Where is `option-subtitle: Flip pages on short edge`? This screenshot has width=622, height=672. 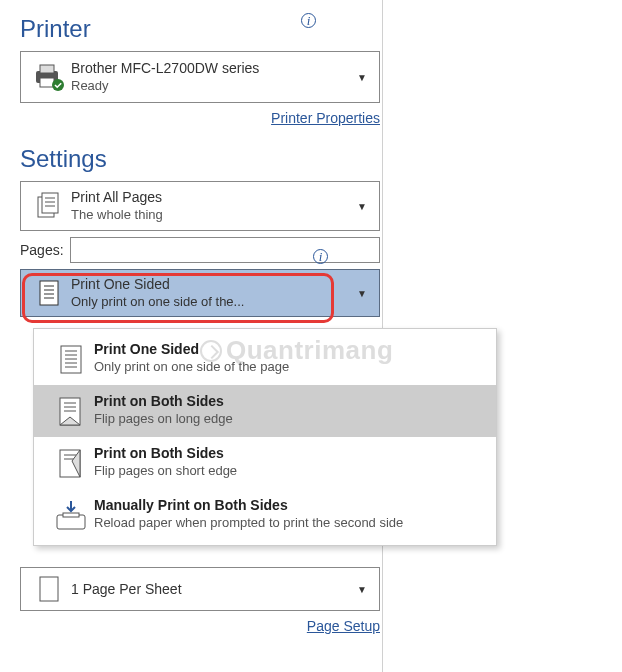
option-subtitle: Flip pages on short edge is located at coordinates (288, 470).